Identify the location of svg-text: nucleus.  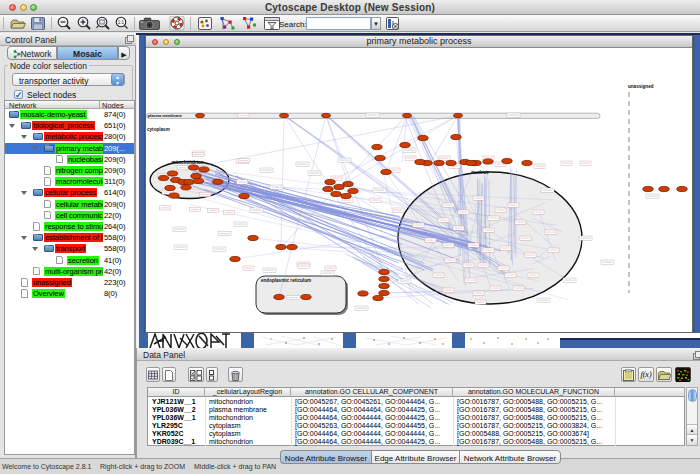
(480, 172).